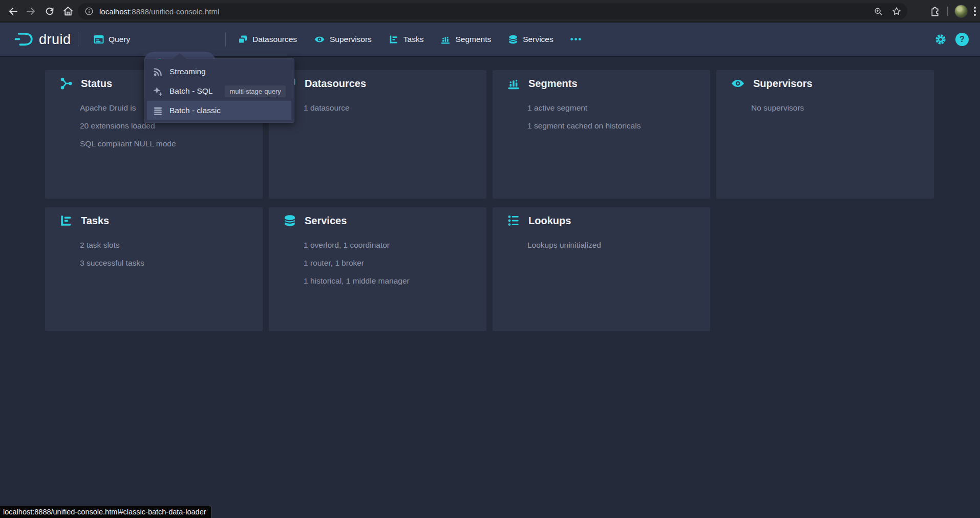 This screenshot has height=518, width=980. Describe the element at coordinates (553, 84) in the screenshot. I see `card-title: Segments` at that location.